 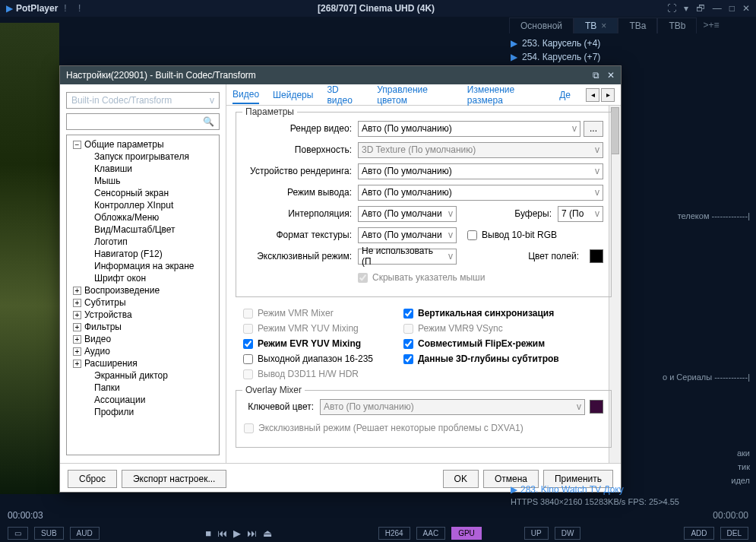 What do you see at coordinates (208, 534) in the screenshot?
I see `stop-icon: ■` at bounding box center [208, 534].